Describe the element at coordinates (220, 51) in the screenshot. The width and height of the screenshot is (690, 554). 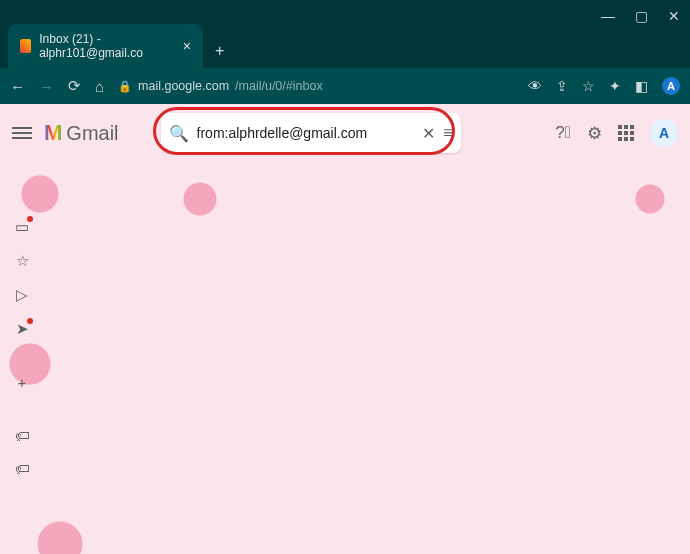
I see `new-tab-button: +` at that location.